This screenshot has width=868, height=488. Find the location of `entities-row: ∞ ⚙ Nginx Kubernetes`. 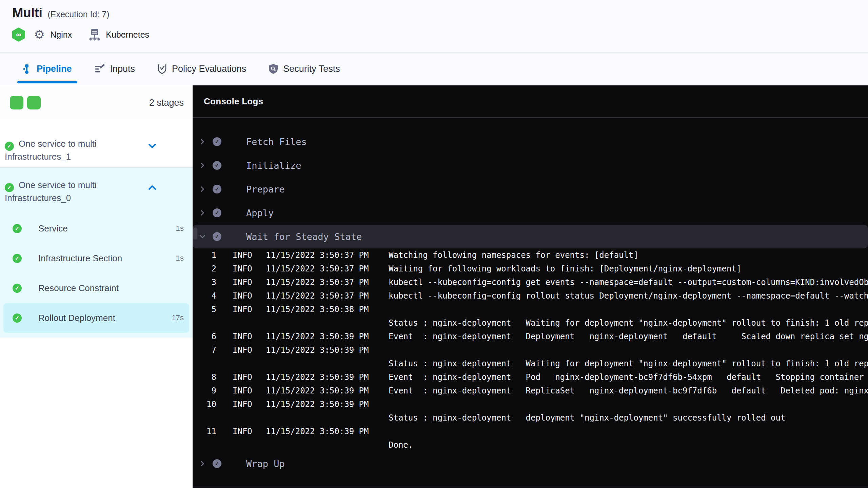

entities-row: ∞ ⚙ Nginx Kubernetes is located at coordinates (440, 35).